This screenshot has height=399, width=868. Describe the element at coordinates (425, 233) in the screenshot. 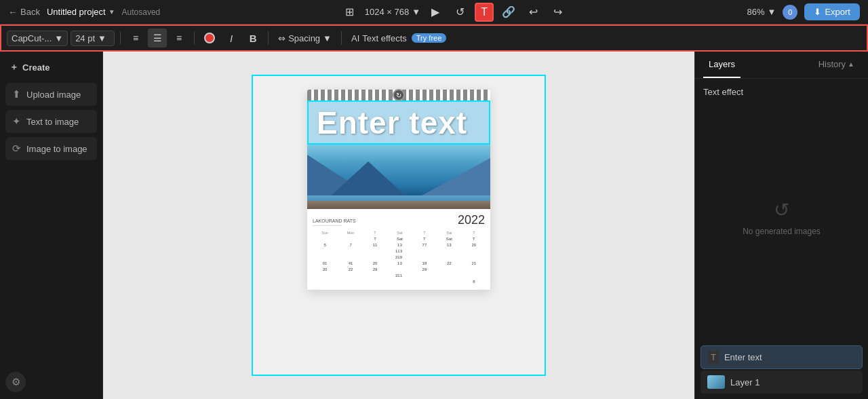

I see `col-thu: T` at that location.